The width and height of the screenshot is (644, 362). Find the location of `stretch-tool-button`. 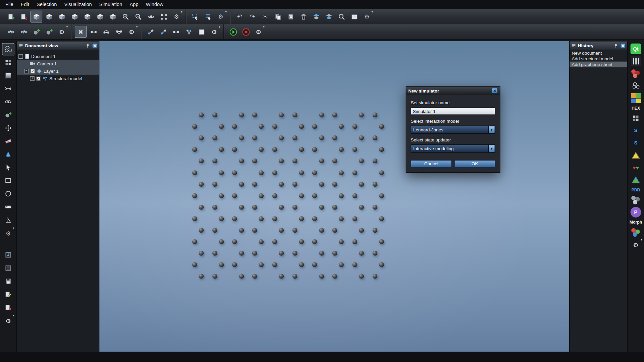

stretch-tool-button is located at coordinates (176, 32).